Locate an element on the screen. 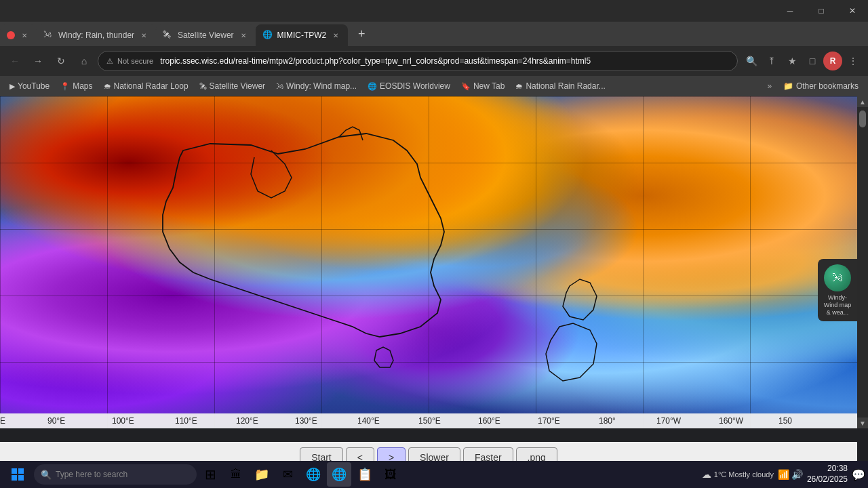  share-icon: ⤒ is located at coordinates (772, 61).